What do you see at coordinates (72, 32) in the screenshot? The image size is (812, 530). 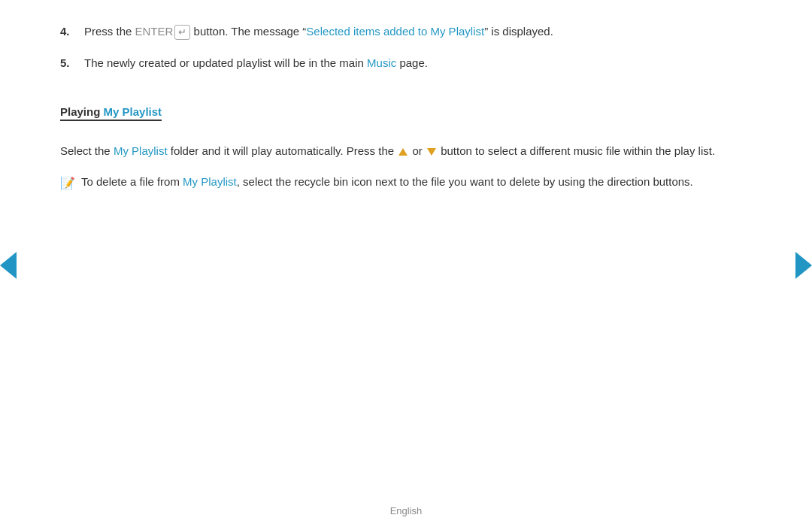 I see `step-4-number: 4.` at bounding box center [72, 32].